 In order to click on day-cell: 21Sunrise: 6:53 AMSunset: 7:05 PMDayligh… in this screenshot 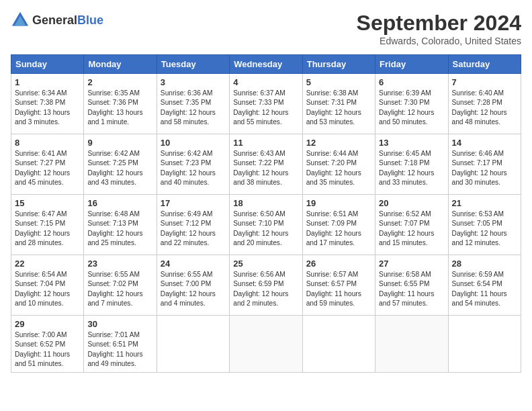, I will do `click(484, 225)`.